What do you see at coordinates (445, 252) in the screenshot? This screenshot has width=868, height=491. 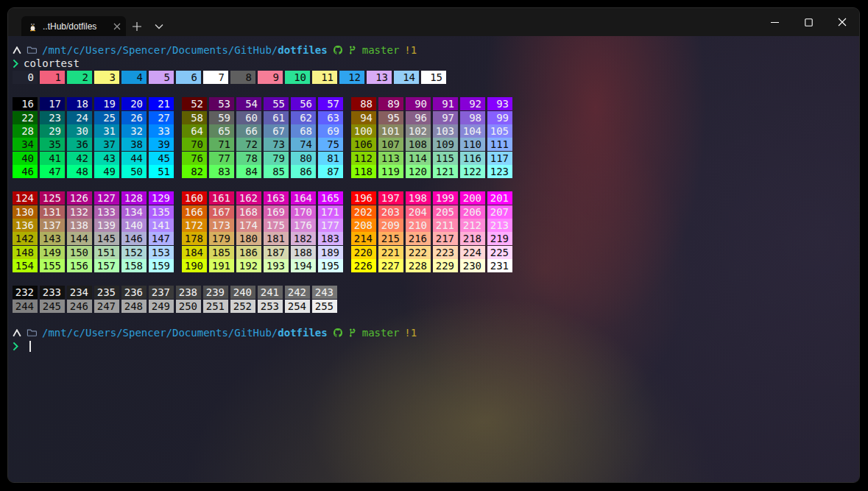 I see `color-cell: 223` at bounding box center [445, 252].